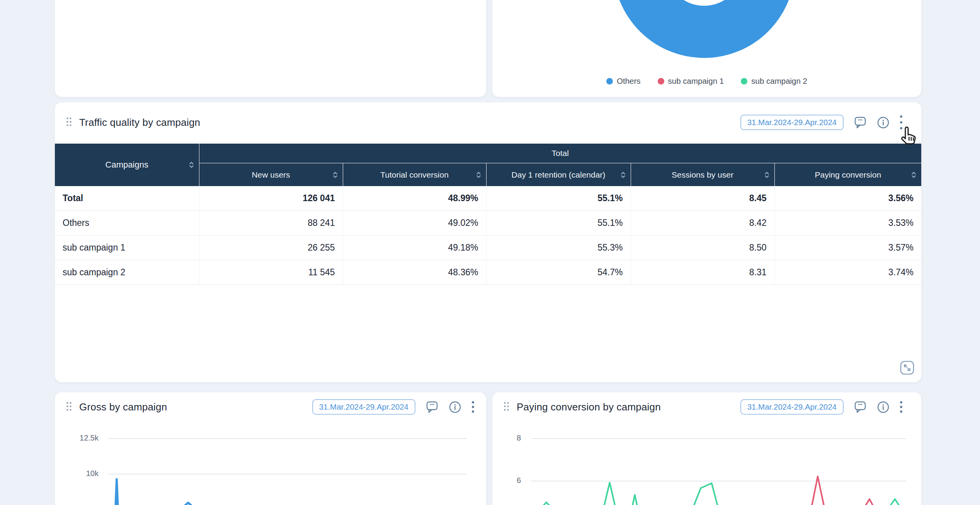 The width and height of the screenshot is (980, 505). I want to click on gross-by-campaign-card: Gross by campaign 31.Mar.2024-29.Apr.202…, so click(271, 449).